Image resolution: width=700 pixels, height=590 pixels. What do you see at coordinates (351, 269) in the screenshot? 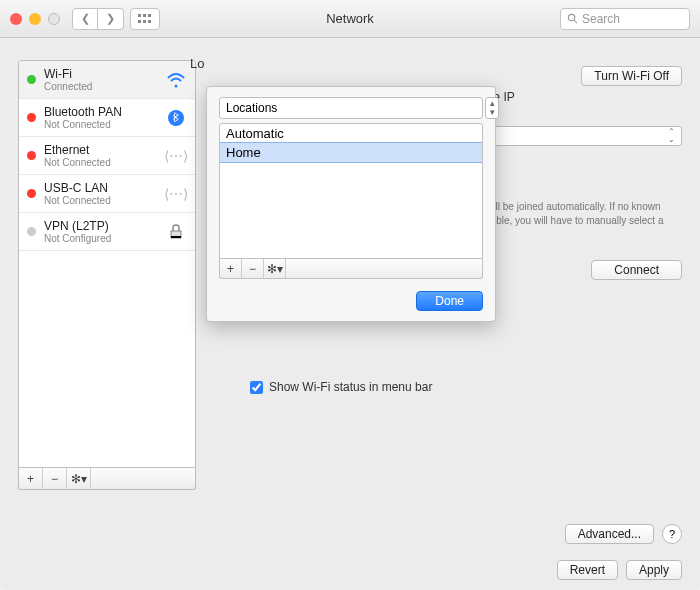
I see `locations-toolbar: + − ✻▾` at bounding box center [351, 269].